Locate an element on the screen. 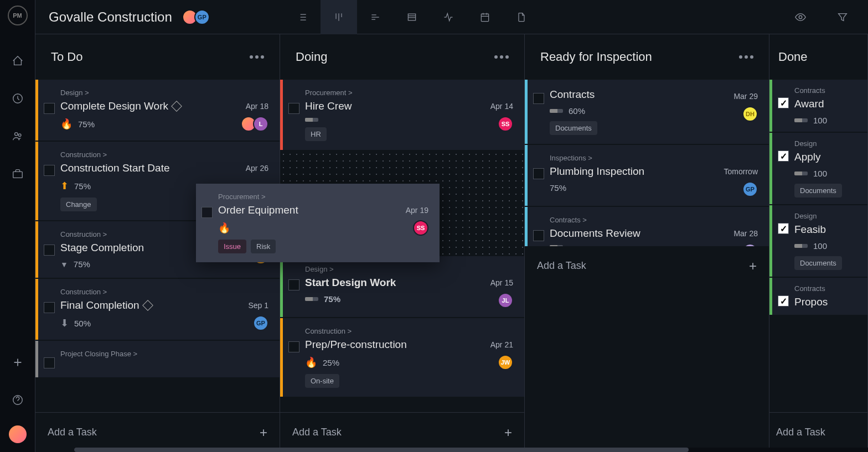 Image resolution: width=868 pixels, height=452 pixels. task-percent: 60% is located at coordinates (577, 111).